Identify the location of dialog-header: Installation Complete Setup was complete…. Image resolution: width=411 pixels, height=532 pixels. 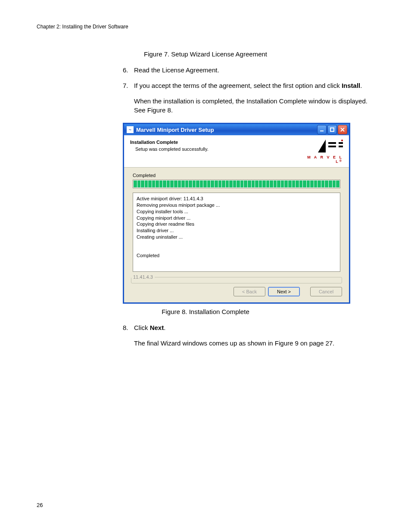
(237, 152).